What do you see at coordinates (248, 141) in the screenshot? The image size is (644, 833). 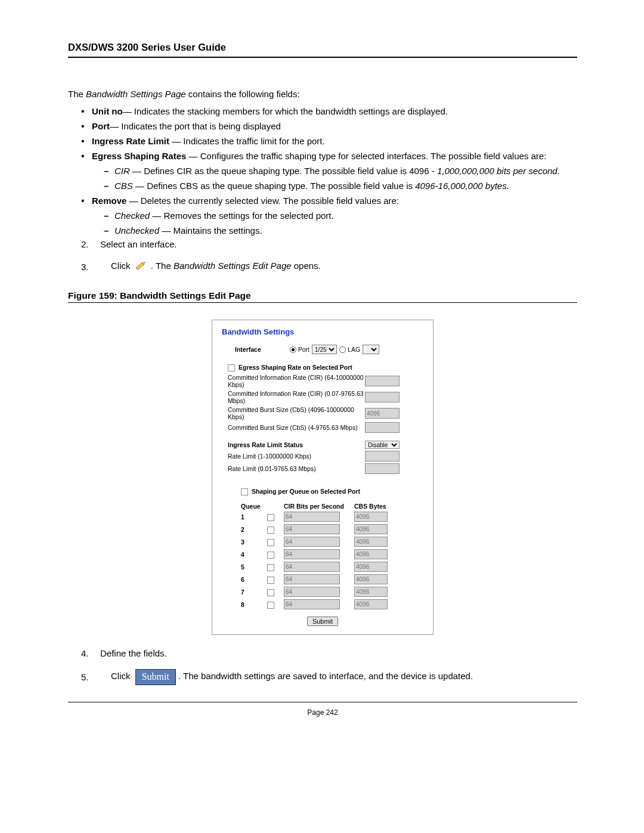 I see `desc: — Indicates the traffic limit for the po…` at bounding box center [248, 141].